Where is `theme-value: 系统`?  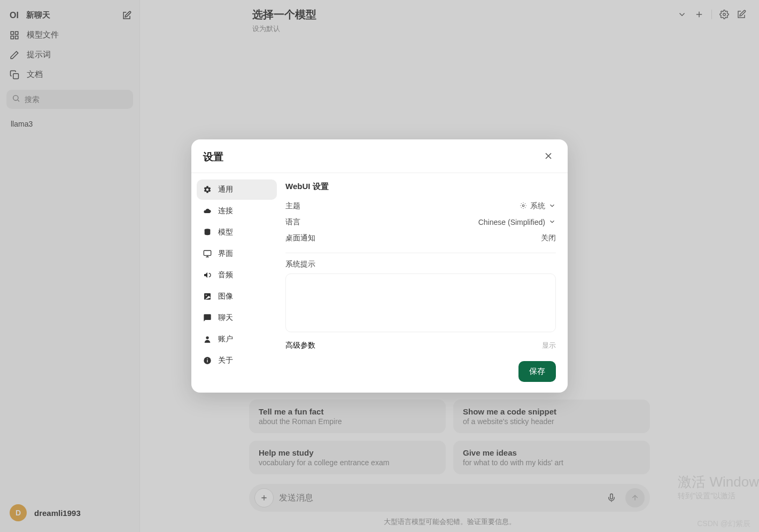
theme-value: 系统 is located at coordinates (538, 206).